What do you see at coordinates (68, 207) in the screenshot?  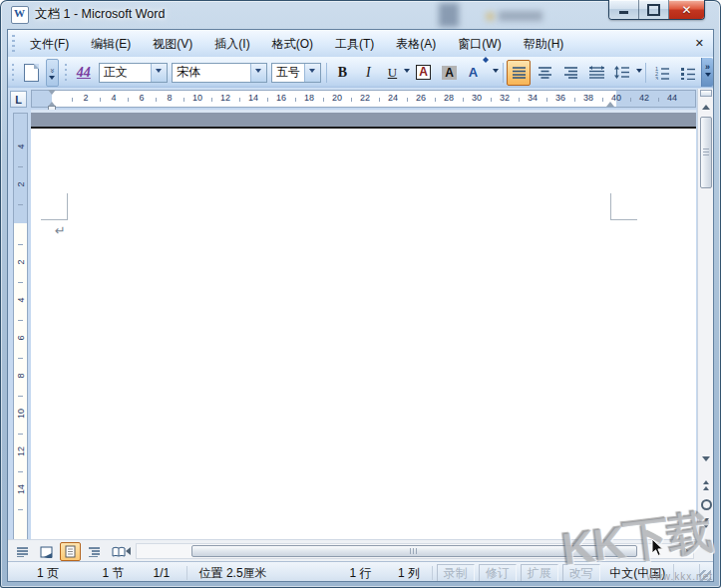 I see `margin-corner-mark` at bounding box center [68, 207].